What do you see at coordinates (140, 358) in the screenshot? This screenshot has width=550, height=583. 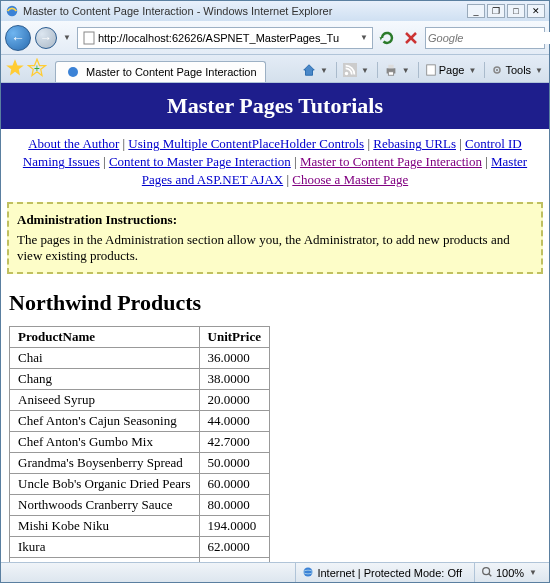 I see `table-row: Chai36.0000` at bounding box center [140, 358].